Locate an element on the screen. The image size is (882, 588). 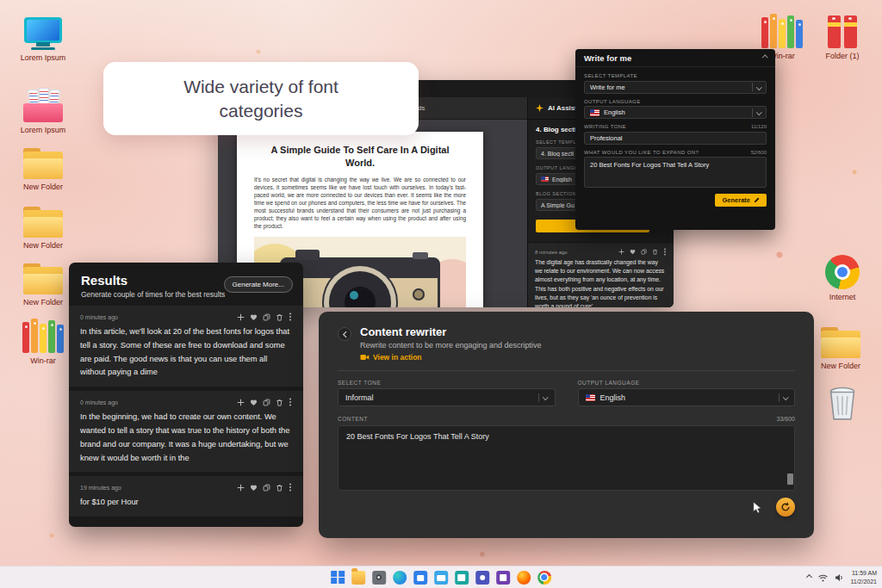
result-text: The digital age has drastically changed … is located at coordinates (601, 282).